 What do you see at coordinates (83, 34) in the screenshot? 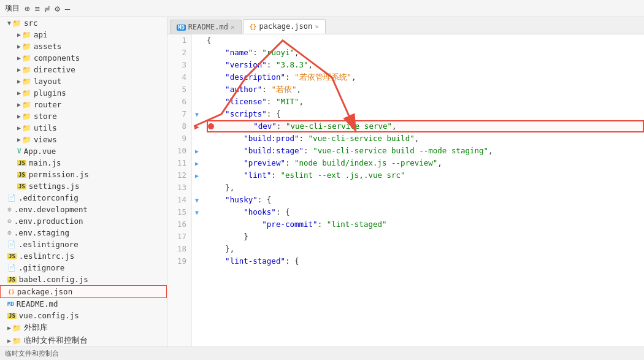
I see `sidebar-item-api: ▶📁api` at bounding box center [83, 34].